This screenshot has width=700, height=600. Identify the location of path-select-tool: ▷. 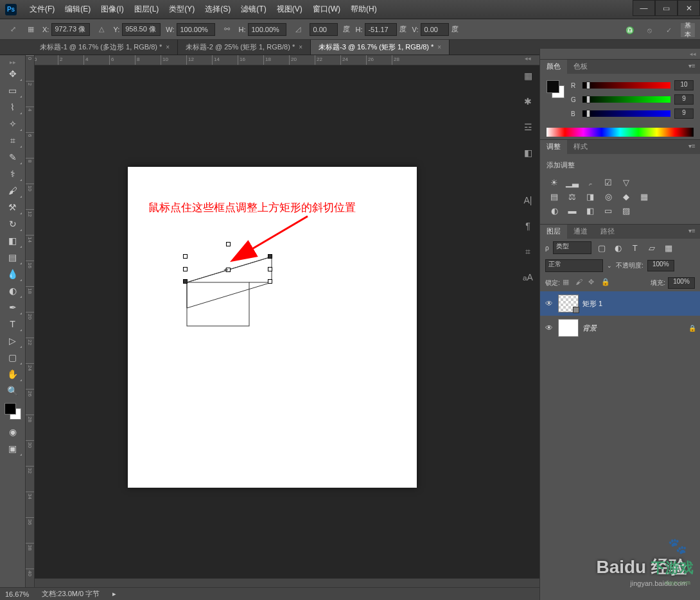
(13, 341).